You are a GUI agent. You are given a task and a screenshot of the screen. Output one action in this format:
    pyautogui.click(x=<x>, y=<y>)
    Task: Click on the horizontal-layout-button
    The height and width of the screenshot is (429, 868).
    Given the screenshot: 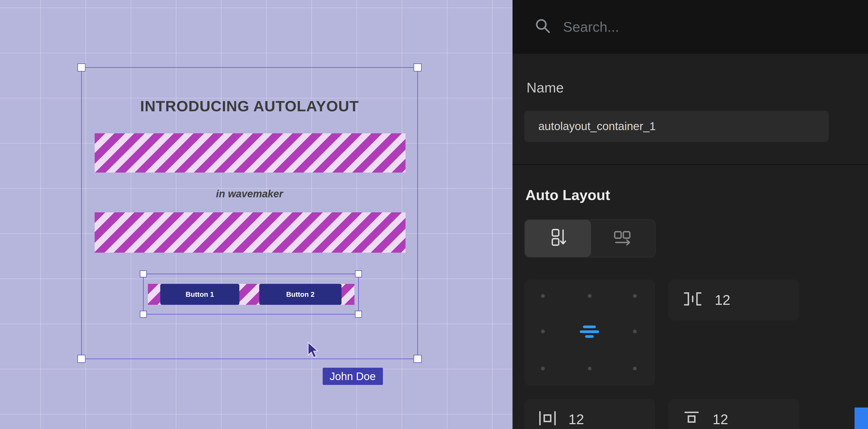 What is the action you would take?
    pyautogui.click(x=623, y=238)
    